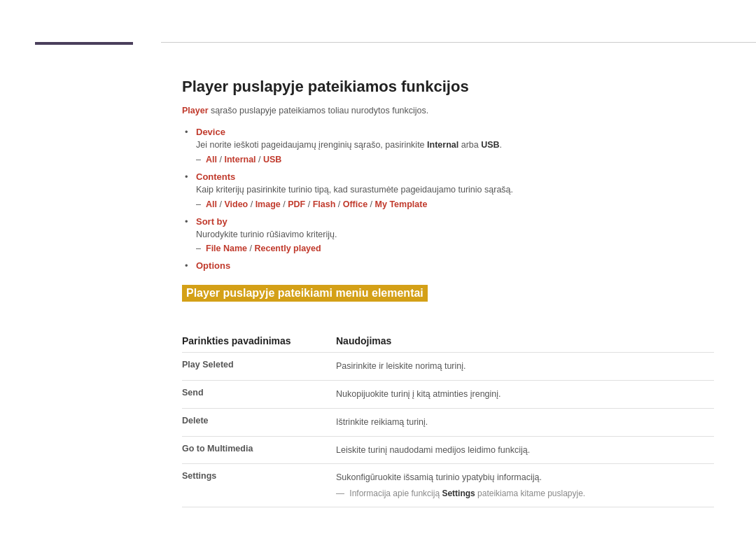  I want to click on feature-label-device: Device, so click(211, 132).